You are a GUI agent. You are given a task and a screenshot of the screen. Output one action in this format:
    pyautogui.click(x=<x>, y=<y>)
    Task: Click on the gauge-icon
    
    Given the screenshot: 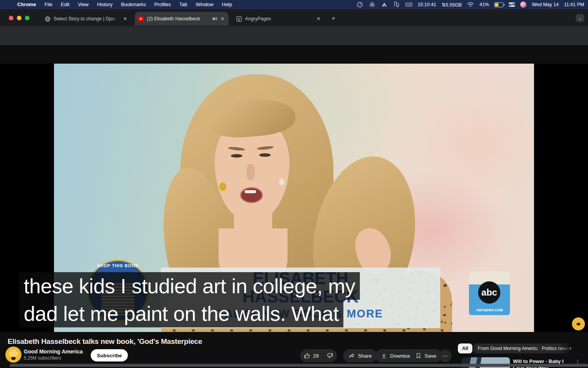 What is the action you would take?
    pyautogui.click(x=360, y=5)
    